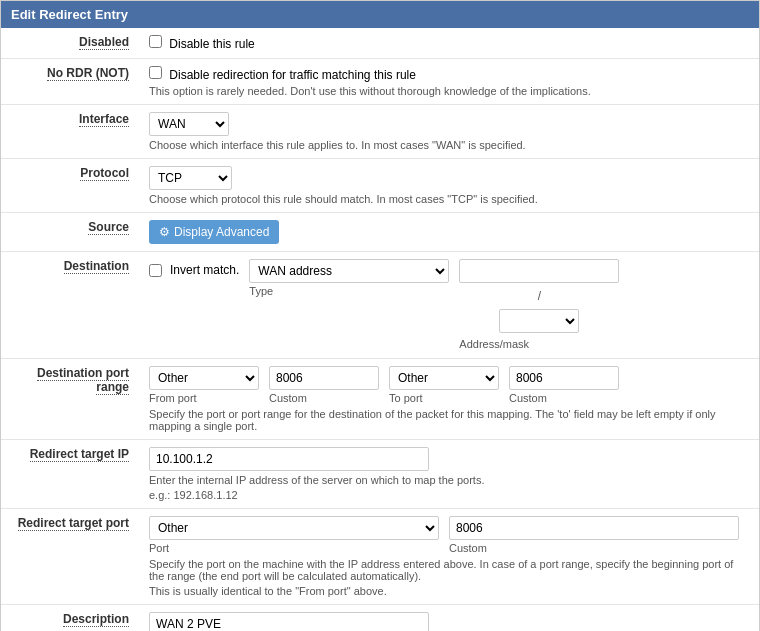 The width and height of the screenshot is (760, 631). Describe the element at coordinates (294, 548) in the screenshot. I see `redirect-port-label: Port` at that location.